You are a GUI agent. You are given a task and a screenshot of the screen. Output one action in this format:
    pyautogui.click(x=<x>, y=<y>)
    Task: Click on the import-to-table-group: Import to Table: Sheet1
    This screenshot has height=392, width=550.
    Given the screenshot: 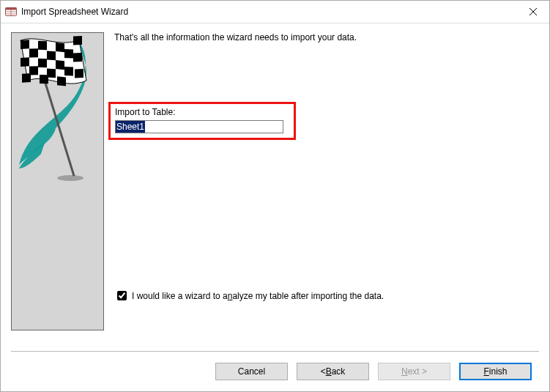 What is the action you would take?
    pyautogui.click(x=202, y=121)
    